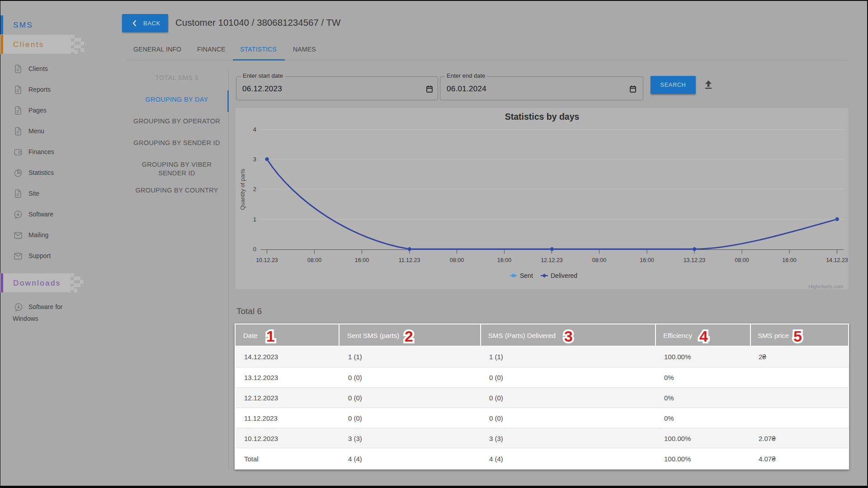 Image resolution: width=868 pixels, height=488 pixels. I want to click on svg-text: 10.12.23, so click(267, 260).